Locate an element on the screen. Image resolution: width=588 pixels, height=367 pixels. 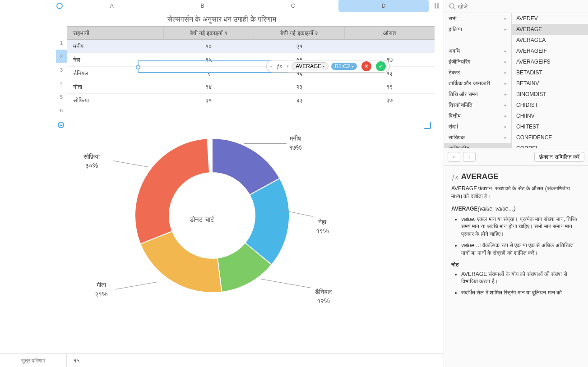
category-item: तार्किक और जानकारी▸ is located at coordinates (477, 83).